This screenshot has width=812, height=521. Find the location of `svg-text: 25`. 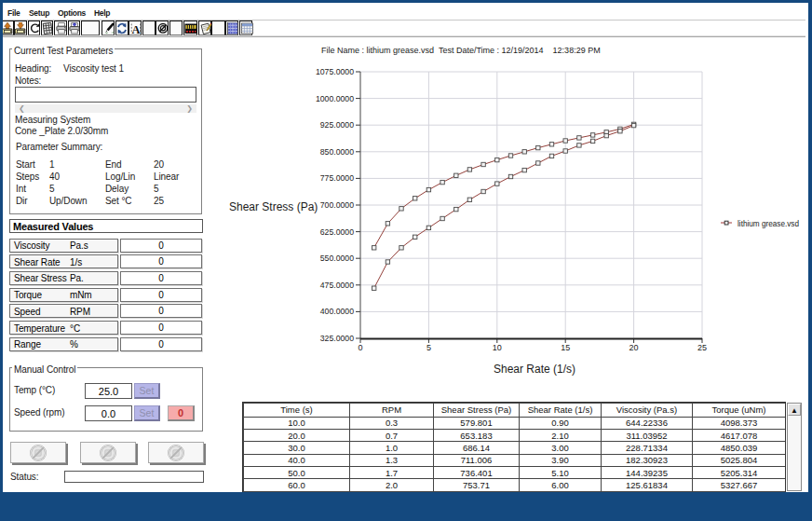

svg-text: 25 is located at coordinates (702, 348).